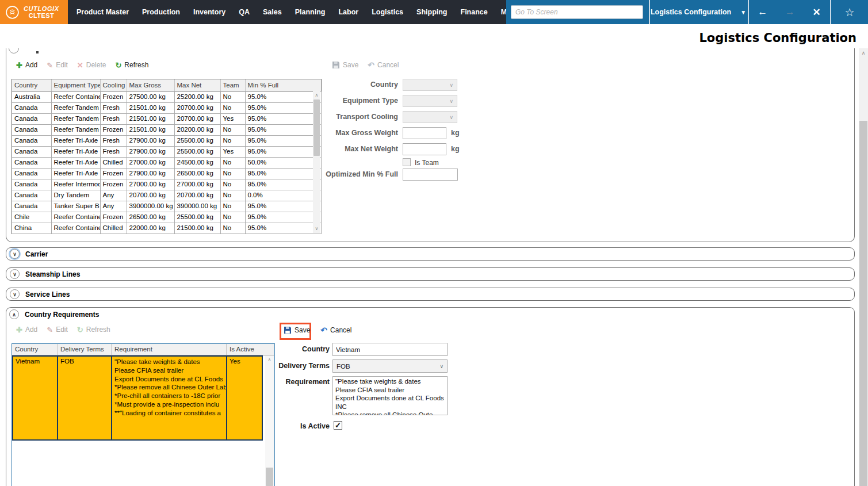  Describe the element at coordinates (20, 330) in the screenshot. I see `add-icon: ✚` at that location.